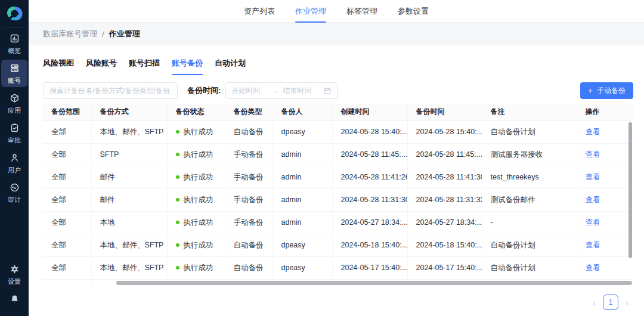 This screenshot has width=644, height=316. What do you see at coordinates (374, 283) in the screenshot?
I see `horizontal-scrollbar` at bounding box center [374, 283].